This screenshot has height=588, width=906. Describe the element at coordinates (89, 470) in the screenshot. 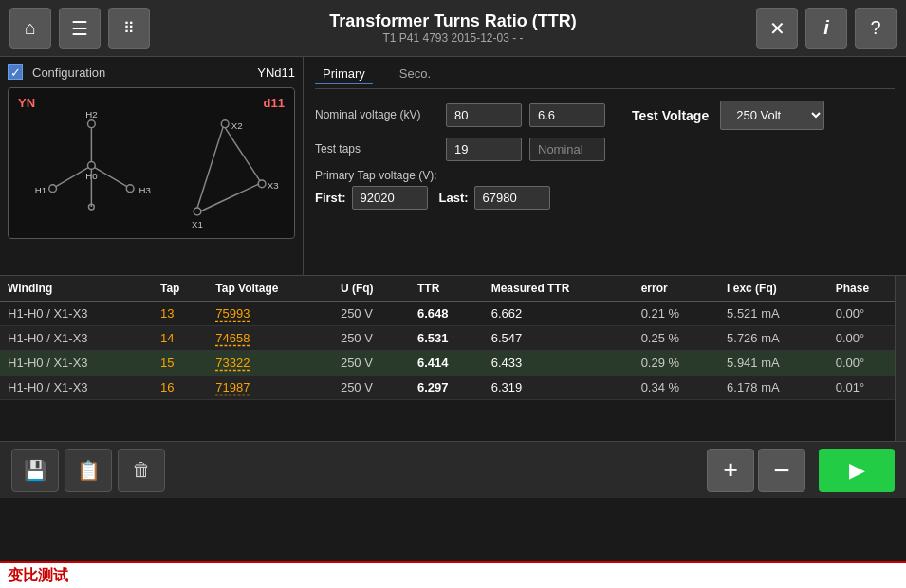

I see `document-icon: 📋` at that location.